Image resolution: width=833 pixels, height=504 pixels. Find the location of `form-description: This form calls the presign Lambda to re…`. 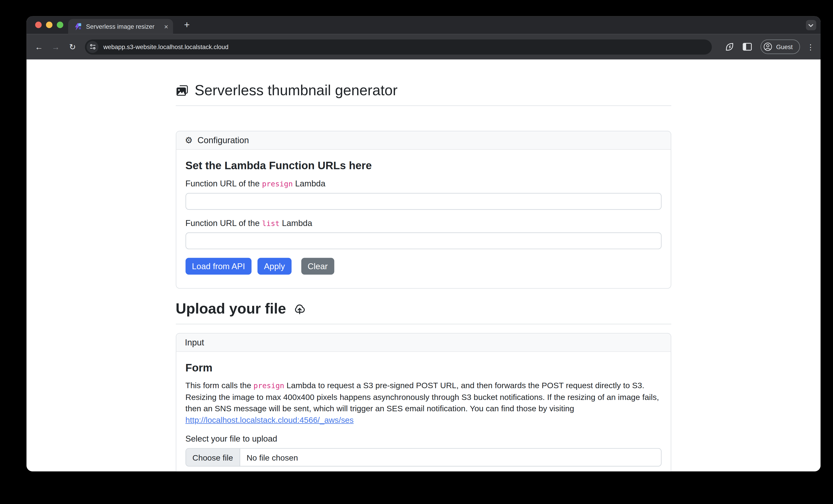

form-description: This form calls the presign Lambda to re… is located at coordinates (423, 402).